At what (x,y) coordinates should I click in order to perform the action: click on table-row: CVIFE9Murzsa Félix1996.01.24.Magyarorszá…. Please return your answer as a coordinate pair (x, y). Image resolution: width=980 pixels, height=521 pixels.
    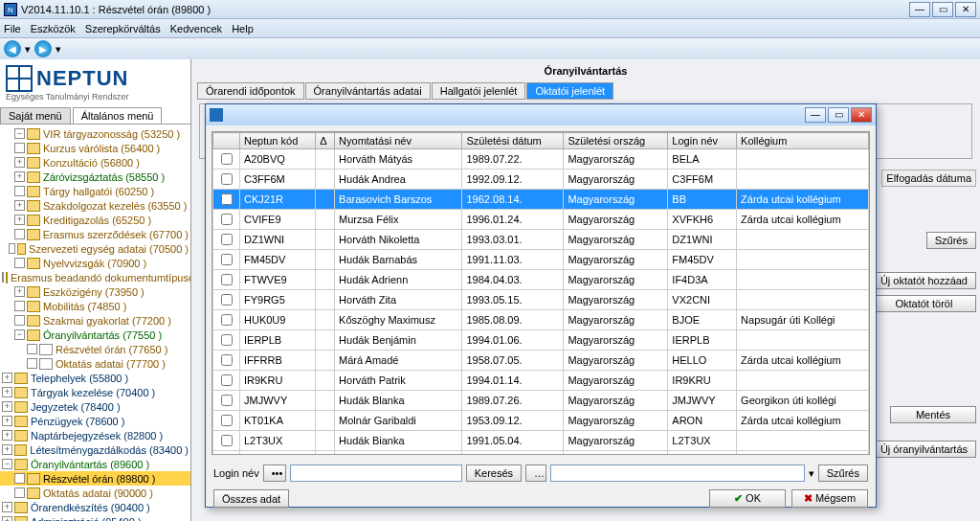
    Looking at the image, I should click on (542, 220).